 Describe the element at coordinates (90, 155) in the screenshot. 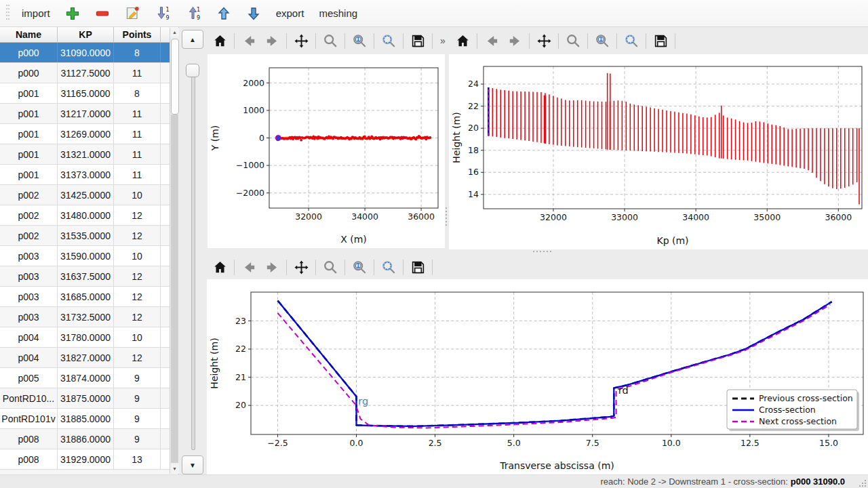

I see `table-row: p00131321.000011` at that location.